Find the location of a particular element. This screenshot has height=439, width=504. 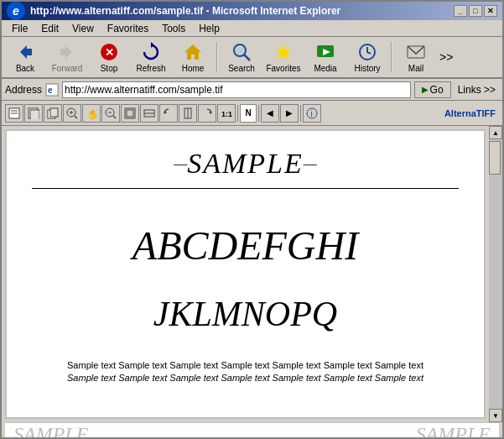

plugin-hand-icon: ✋ is located at coordinates (91, 113).